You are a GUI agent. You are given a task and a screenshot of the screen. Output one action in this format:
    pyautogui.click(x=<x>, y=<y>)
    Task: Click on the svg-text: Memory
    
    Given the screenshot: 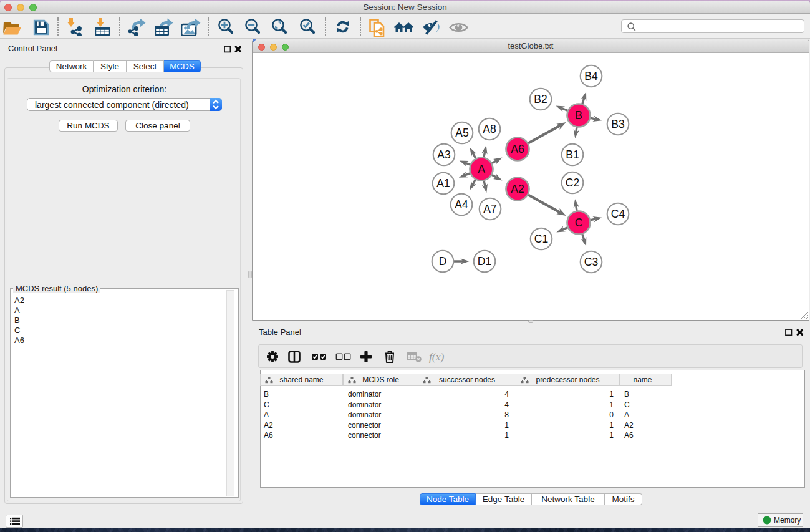 What is the action you would take?
    pyautogui.click(x=787, y=520)
    